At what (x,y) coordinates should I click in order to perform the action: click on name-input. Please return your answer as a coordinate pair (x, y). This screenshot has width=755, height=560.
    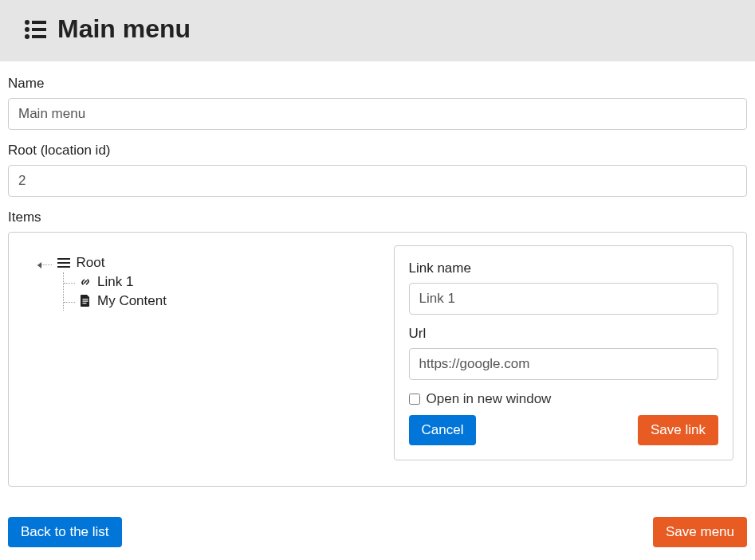
    Looking at the image, I should click on (378, 114).